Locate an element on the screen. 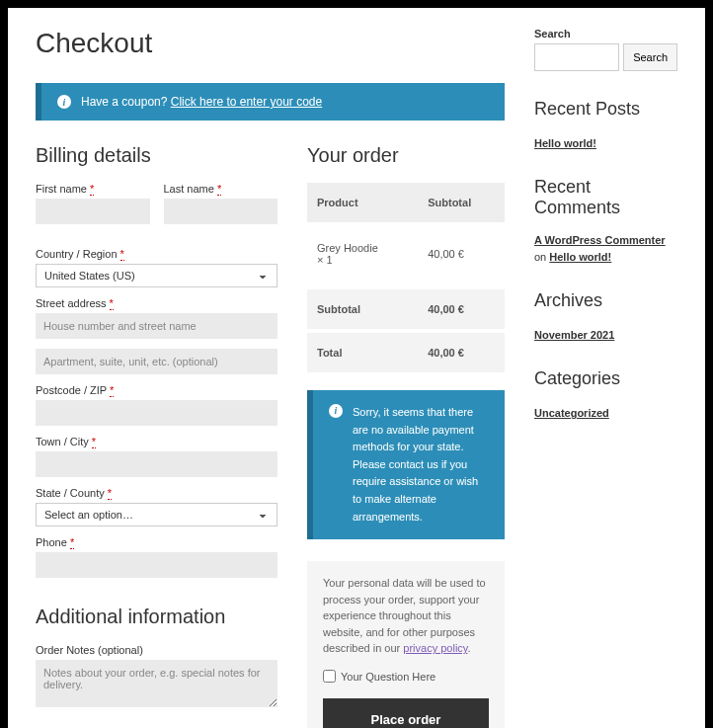  search-button: Search is located at coordinates (650, 57).